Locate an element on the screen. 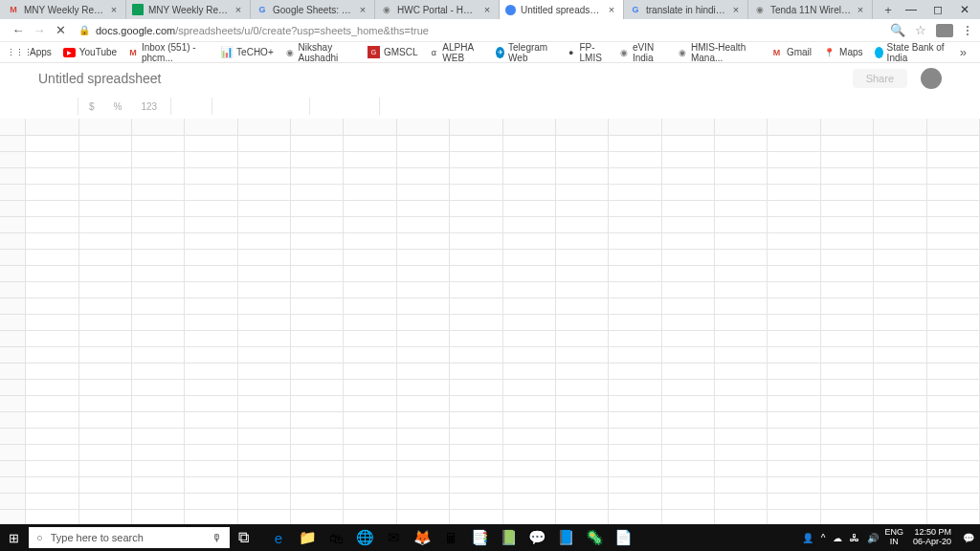  zoom-icon: 🔍 is located at coordinates (898, 31).